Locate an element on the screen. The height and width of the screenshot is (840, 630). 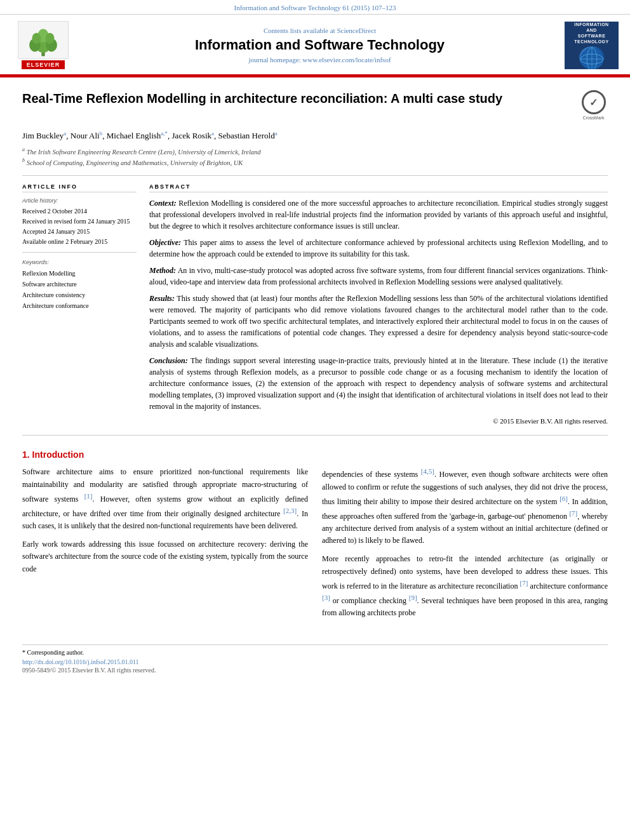
author-5: Sebastian Herolda is located at coordinates (248, 136).